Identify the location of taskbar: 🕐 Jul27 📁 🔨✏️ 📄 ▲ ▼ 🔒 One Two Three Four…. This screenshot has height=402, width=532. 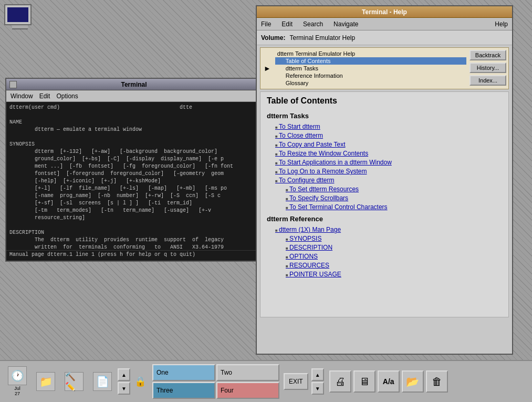
(266, 381).